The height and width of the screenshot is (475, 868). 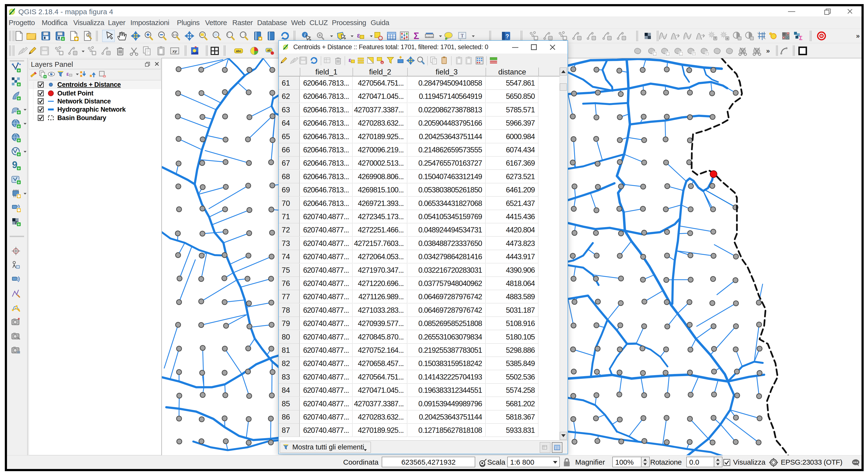 I want to click on svg-text: T, so click(x=462, y=36).